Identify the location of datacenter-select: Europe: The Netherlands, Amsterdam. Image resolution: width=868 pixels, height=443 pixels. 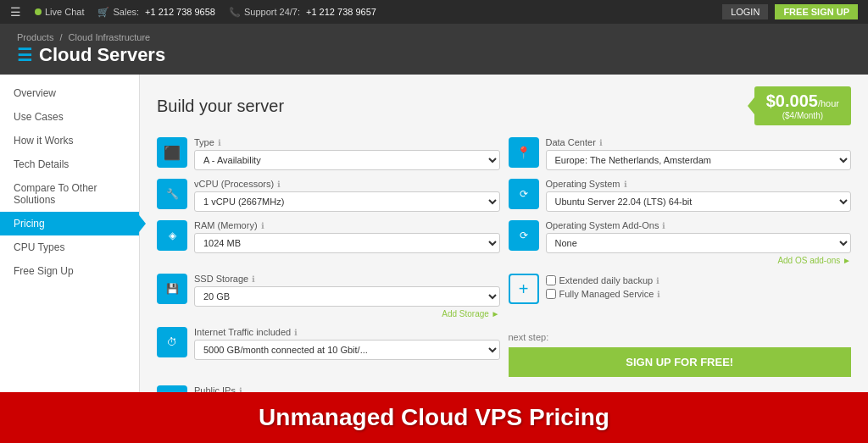
(698, 160).